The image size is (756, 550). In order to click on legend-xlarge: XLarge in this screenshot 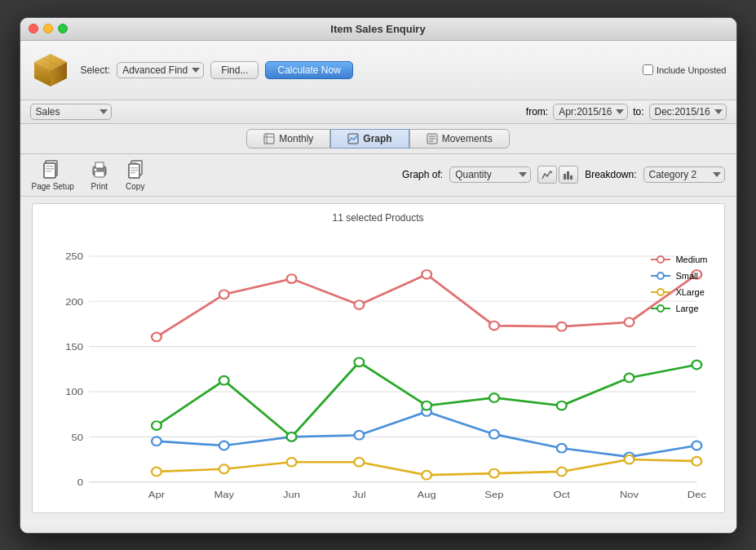, I will do `click(679, 292)`.